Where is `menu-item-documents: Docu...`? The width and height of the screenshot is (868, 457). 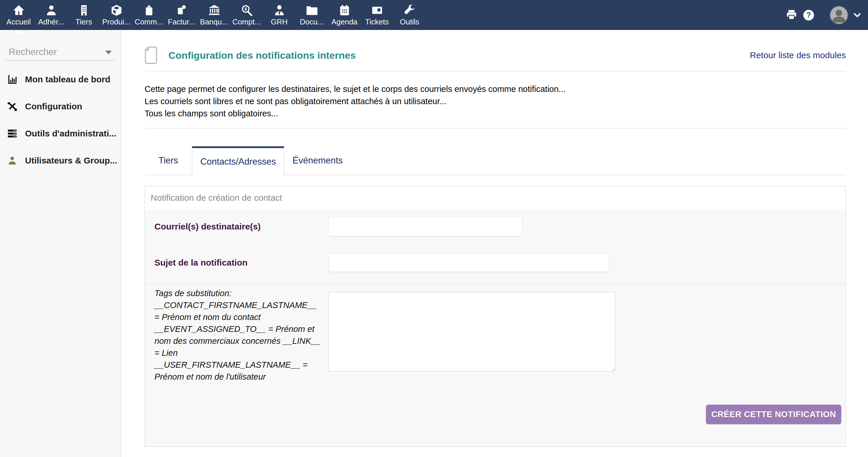 menu-item-documents: Docu... is located at coordinates (312, 15).